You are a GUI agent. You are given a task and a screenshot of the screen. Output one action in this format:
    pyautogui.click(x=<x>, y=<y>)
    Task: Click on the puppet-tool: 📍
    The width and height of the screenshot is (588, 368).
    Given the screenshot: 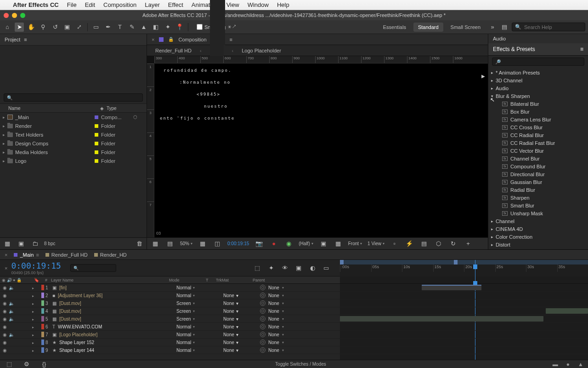 What is the action you would take?
    pyautogui.click(x=180, y=27)
    